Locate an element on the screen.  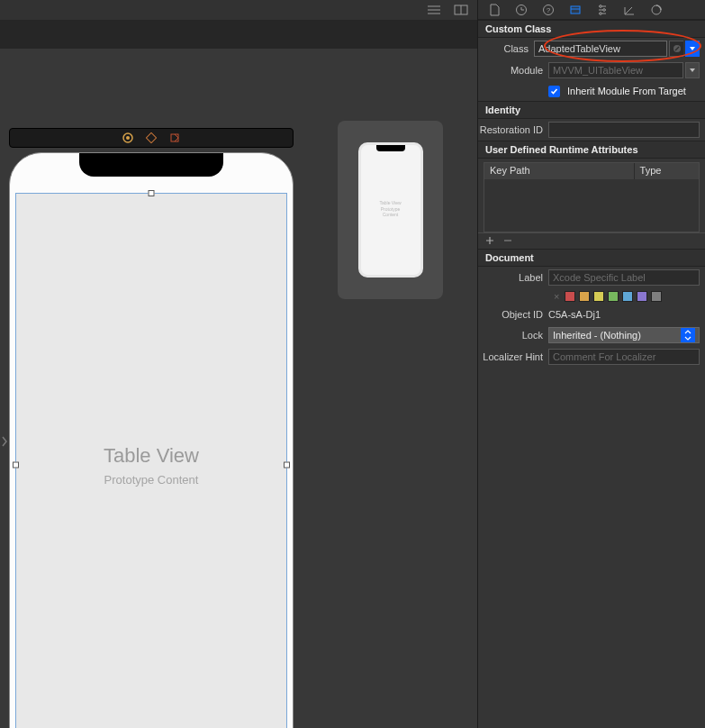
tableview-subtitle: Prototype Content is located at coordinates (151, 479).